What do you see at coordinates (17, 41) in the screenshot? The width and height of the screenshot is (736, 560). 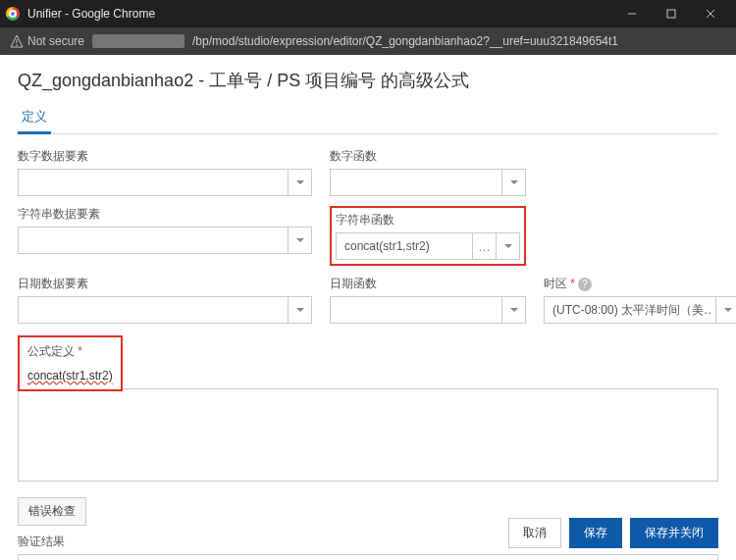 I see `warning-icon` at bounding box center [17, 41].